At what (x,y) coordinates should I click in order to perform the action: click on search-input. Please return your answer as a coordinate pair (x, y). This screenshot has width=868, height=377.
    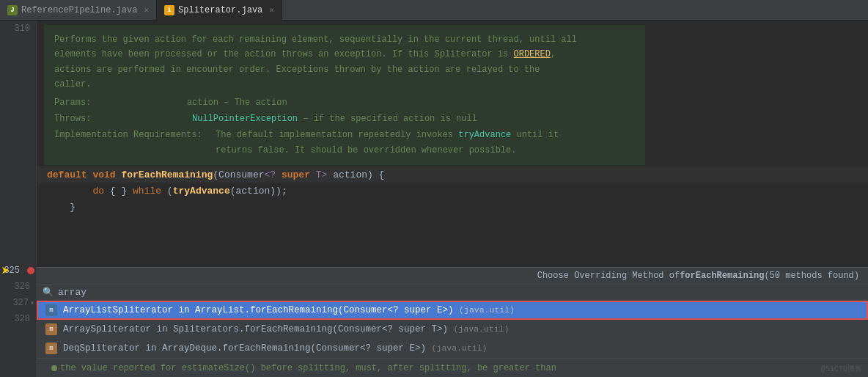
    Looking at the image, I should click on (131, 292).